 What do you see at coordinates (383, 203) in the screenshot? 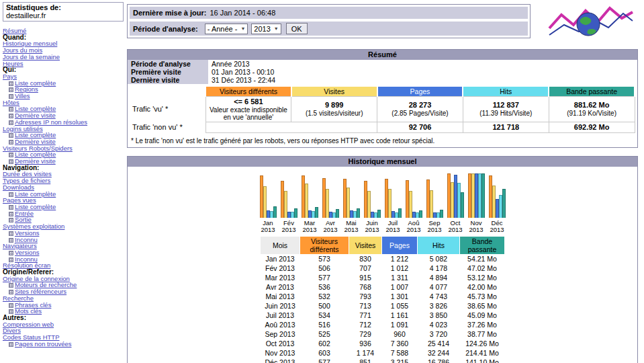
I see `monthly-chart: Jan2013Fév2013Mar2013Avr2013Mai2013Juin2…` at bounding box center [383, 203].